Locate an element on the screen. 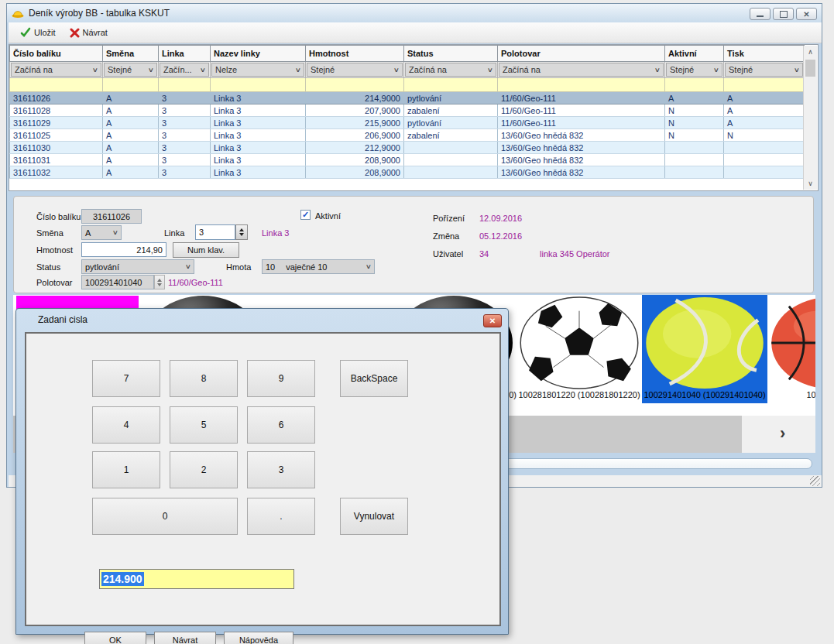 This screenshot has height=644, width=834. resize-grip-icon is located at coordinates (815, 481).